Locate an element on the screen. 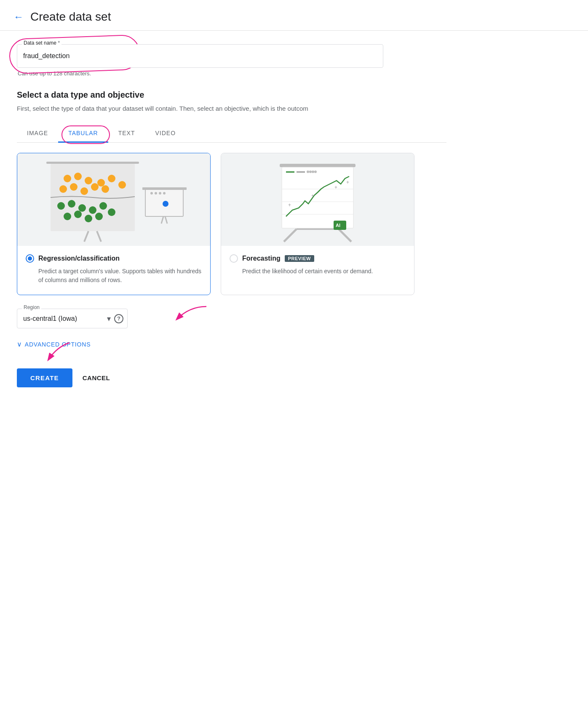 This screenshot has width=588, height=709. chevron-down-icon: ∨ is located at coordinates (19, 344).